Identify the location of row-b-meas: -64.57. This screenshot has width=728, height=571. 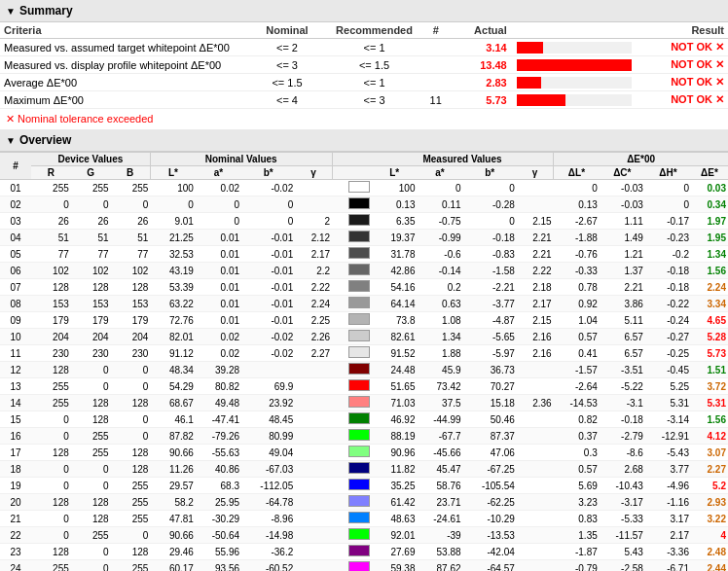
(491, 566).